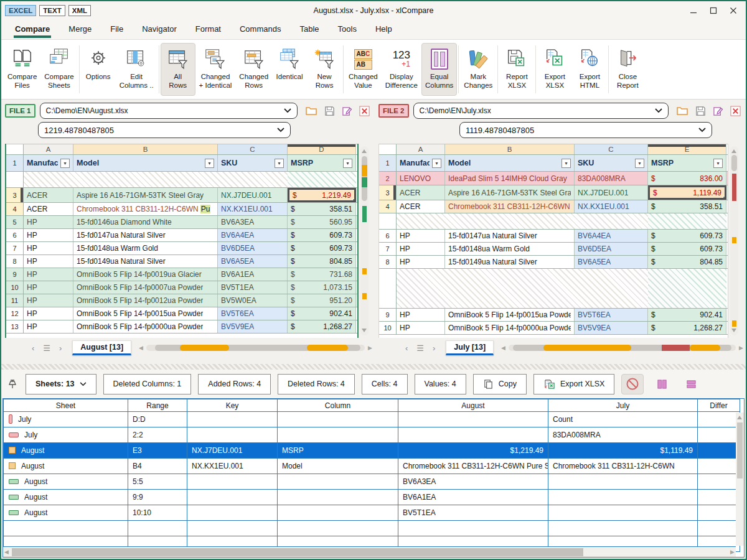 This screenshot has height=560, width=747. I want to click on clear-filter-button, so click(632, 385).